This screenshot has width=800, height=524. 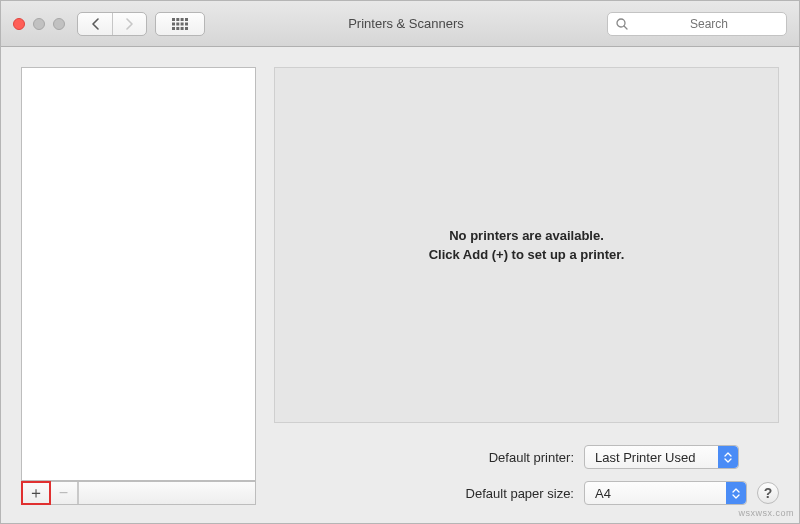 What do you see at coordinates (180, 24) in the screenshot?
I see `show-all-button` at bounding box center [180, 24].